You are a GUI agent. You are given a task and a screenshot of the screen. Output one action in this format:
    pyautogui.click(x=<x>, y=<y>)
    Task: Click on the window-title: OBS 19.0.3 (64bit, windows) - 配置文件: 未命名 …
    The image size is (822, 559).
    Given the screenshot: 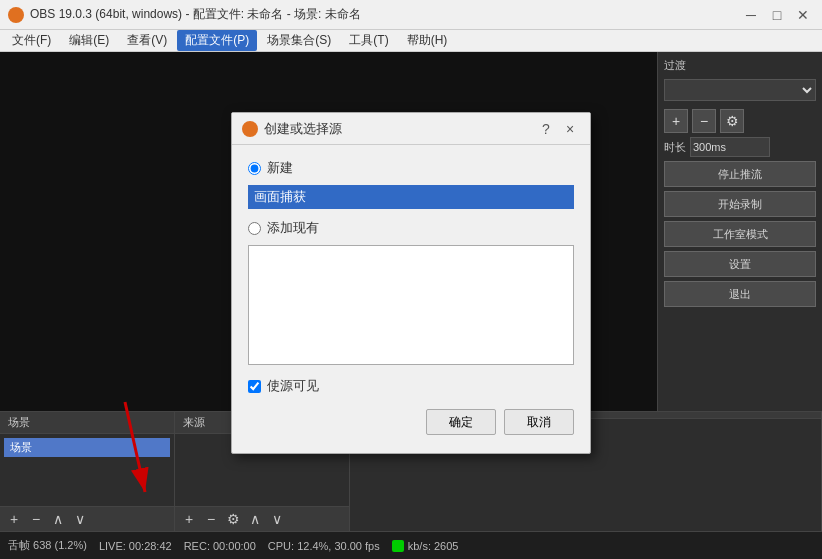 What is the action you would take?
    pyautogui.click(x=196, y=14)
    